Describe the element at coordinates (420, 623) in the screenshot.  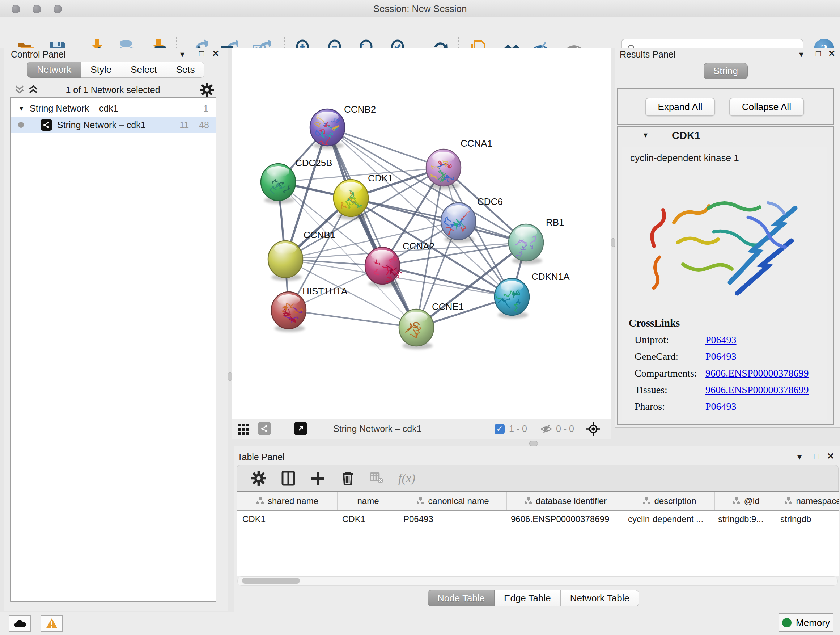
I see `status-bar: Memory` at that location.